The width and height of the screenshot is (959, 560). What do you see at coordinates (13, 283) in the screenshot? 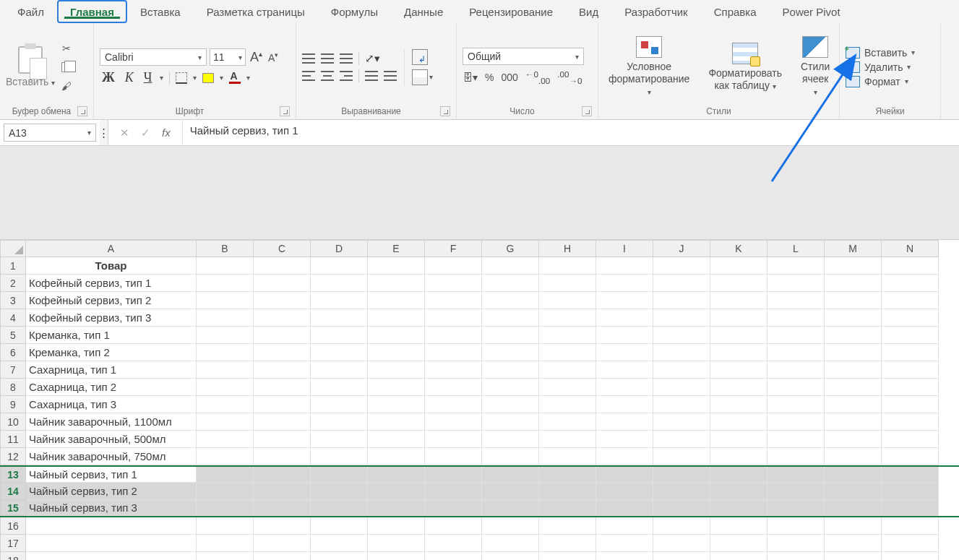
I see `row-header: 2` at bounding box center [13, 283].